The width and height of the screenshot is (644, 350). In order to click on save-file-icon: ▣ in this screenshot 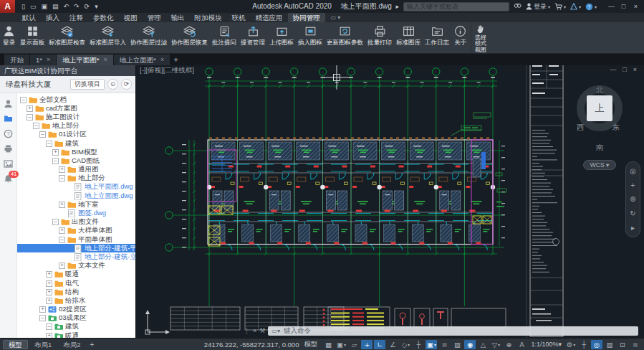, I will do `click(44, 6)`.